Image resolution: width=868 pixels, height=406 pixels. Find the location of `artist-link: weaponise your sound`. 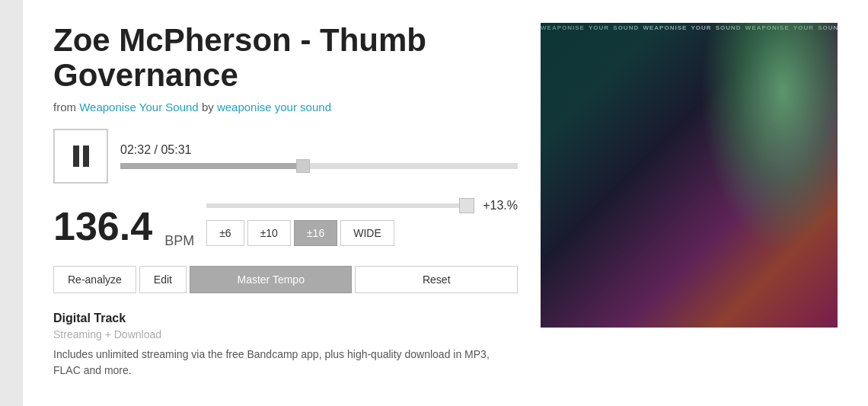

artist-link: weaponise your sound is located at coordinates (274, 107).